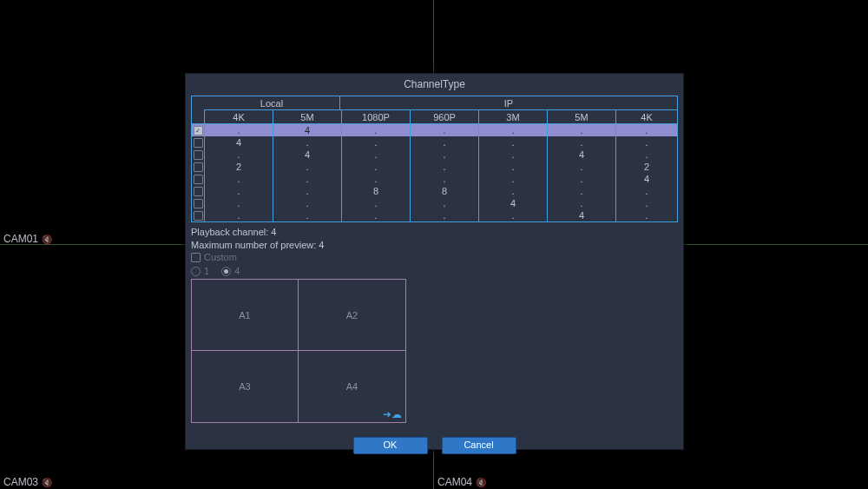 This screenshot has width=868, height=489. I want to click on table-row: ..88..., so click(434, 191).